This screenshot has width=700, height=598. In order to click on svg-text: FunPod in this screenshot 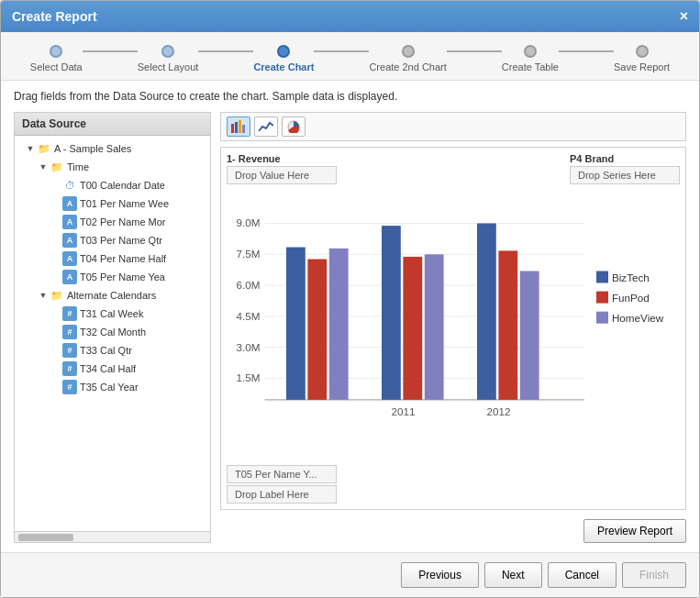, I will do `click(631, 297)`.